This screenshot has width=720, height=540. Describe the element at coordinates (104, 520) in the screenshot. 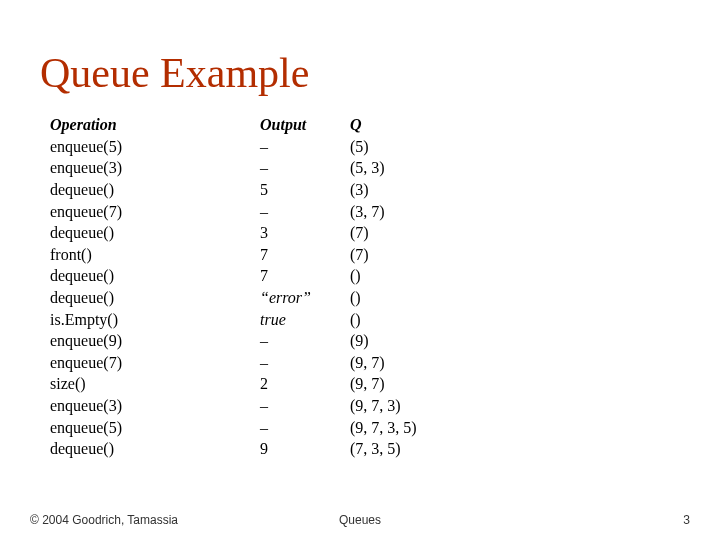

I see `footer-copyright: © 2004 Goodrich, Tamassia` at that location.